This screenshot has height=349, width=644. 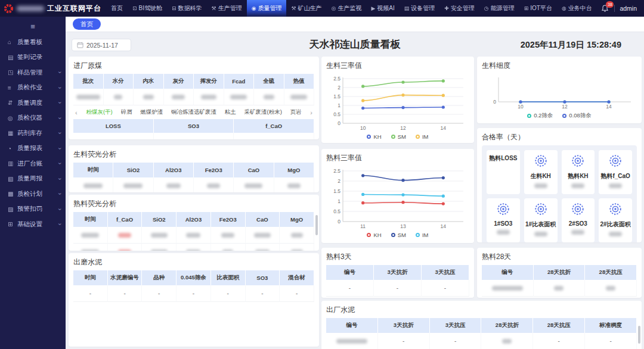 What do you see at coordinates (33, 164) in the screenshot?
I see `sidebar-item-进厂台账: ▥进厂台账›` at bounding box center [33, 164].